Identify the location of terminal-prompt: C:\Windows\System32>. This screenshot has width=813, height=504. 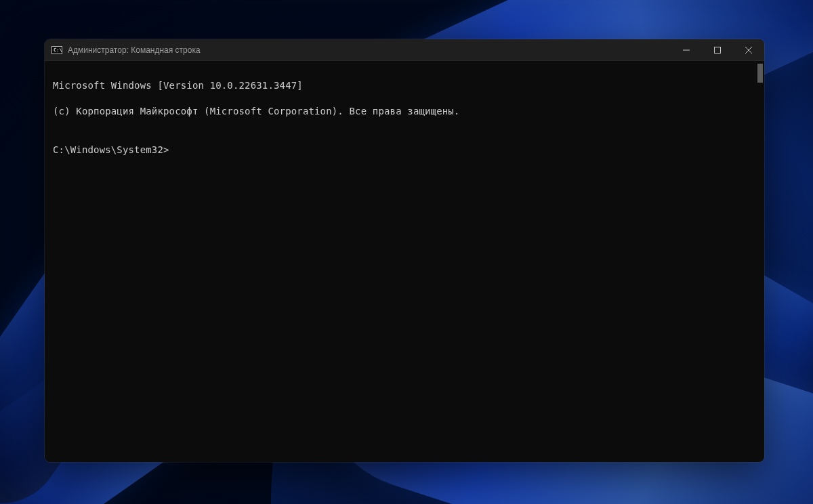
(111, 150).